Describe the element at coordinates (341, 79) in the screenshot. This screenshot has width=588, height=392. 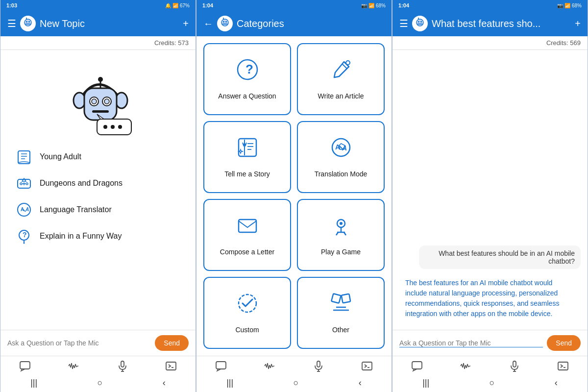
I see `category-write-article: Write an Article` at that location.